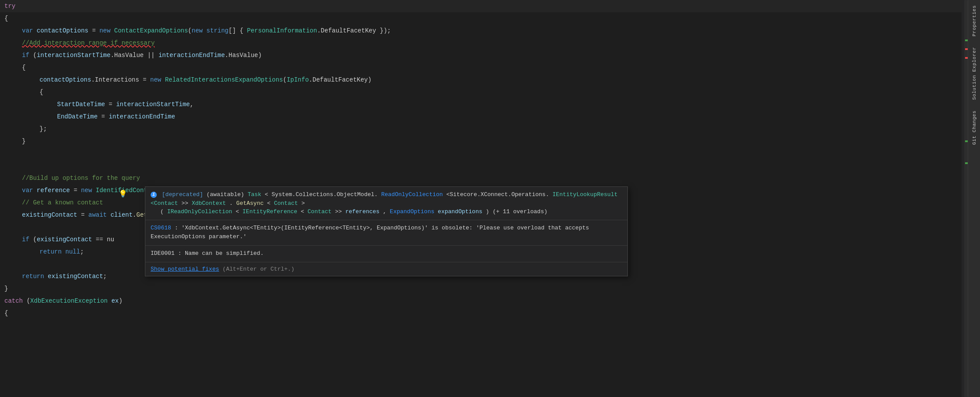 The height and width of the screenshot is (397, 980). What do you see at coordinates (123, 194) in the screenshot?
I see `bulb-icon: 💡` at bounding box center [123, 194].